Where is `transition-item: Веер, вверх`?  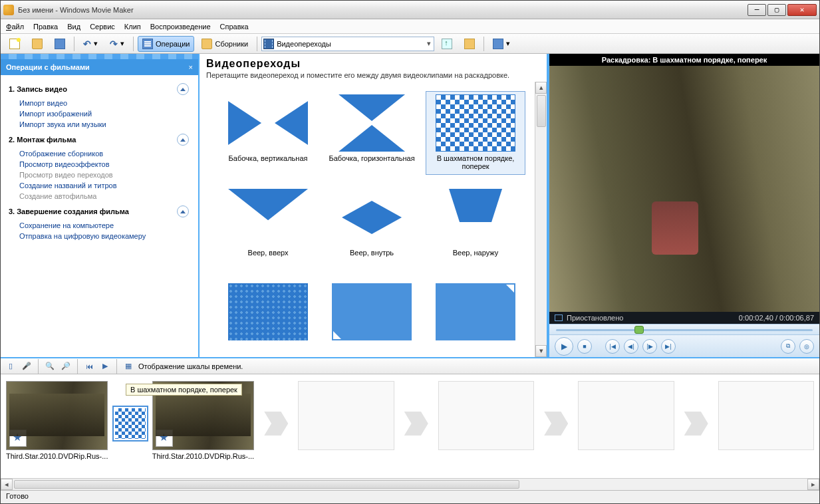 transition-item: Веер, вверх is located at coordinates (268, 227).